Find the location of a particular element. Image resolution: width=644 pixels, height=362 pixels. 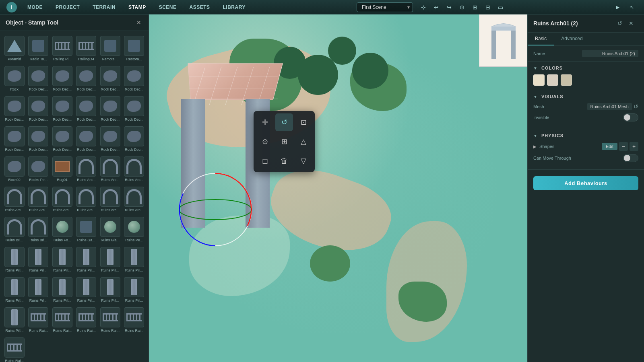

asset-item: Radio To... is located at coordinates (39, 48).